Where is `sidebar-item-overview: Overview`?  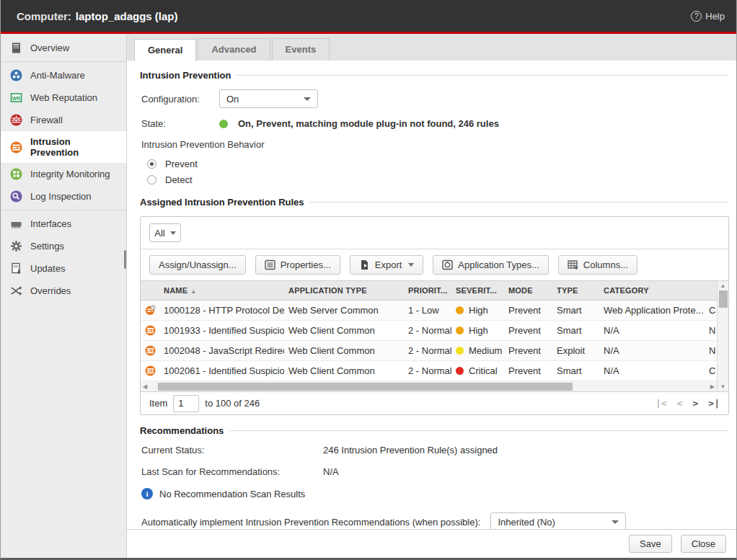
sidebar-item-overview: Overview is located at coordinates (63, 48).